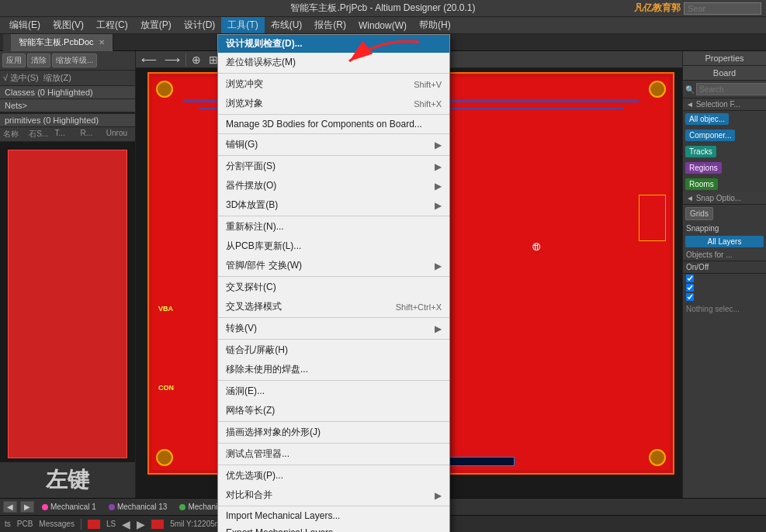 This screenshot has width=766, height=532. Describe the element at coordinates (334, 495) in the screenshot. I see `dropdown-item-compare: 对比和合并 ▶` at that location.